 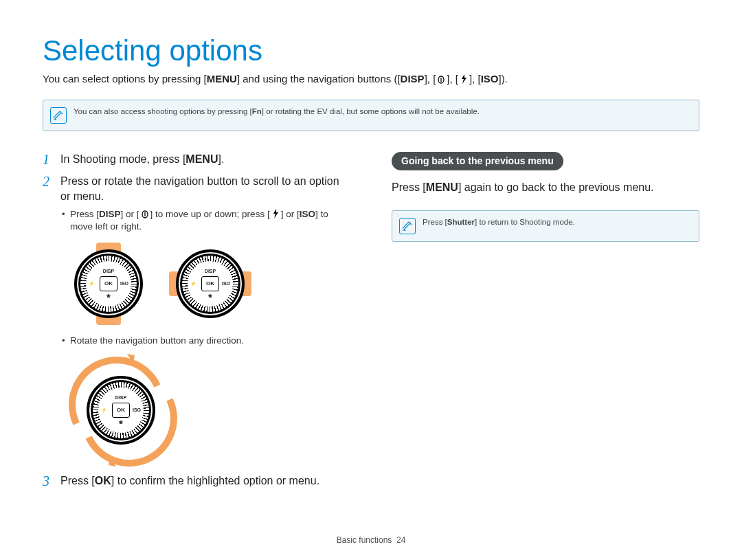 I want to click on shutter-key: Shutter, so click(x=461, y=222).